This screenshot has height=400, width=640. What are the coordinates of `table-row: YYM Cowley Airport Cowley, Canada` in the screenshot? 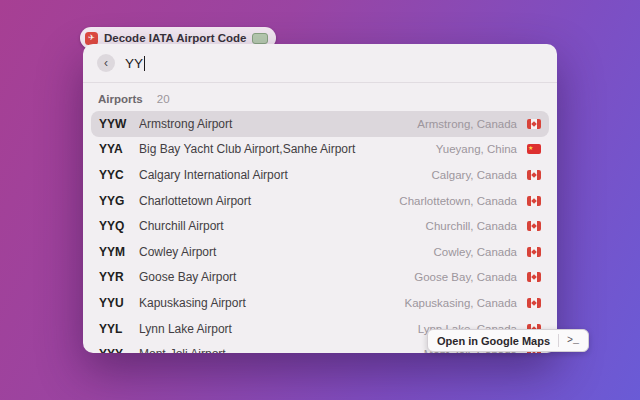 It's located at (320, 252).